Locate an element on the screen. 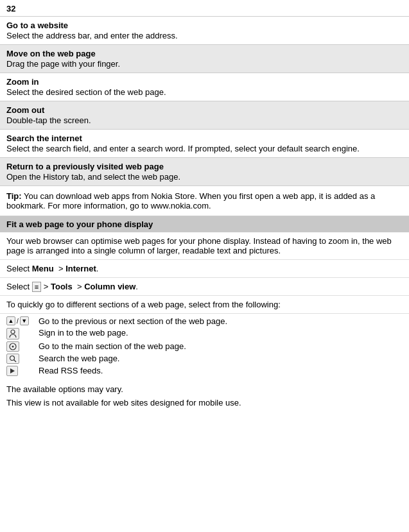 The image size is (409, 532). menu-items-table: ▲ / ▼ Go to the previous or next section… is located at coordinates (204, 347).